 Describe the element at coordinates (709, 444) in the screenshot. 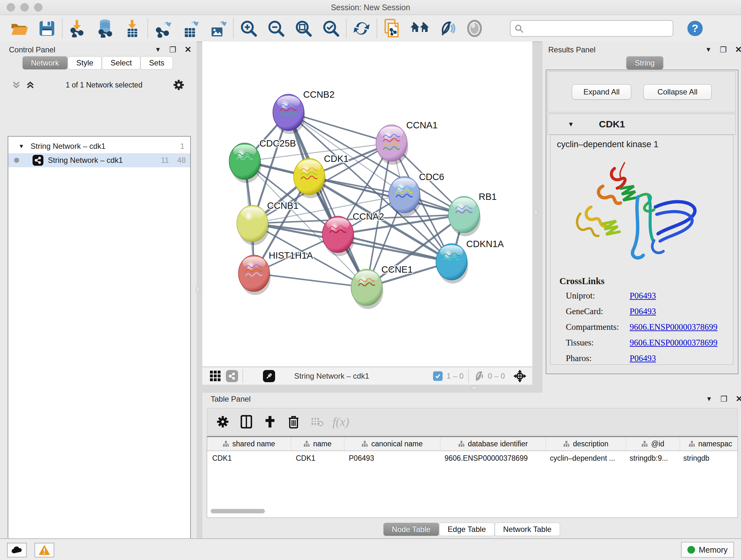

I see `column-header-namespac: namespac` at that location.